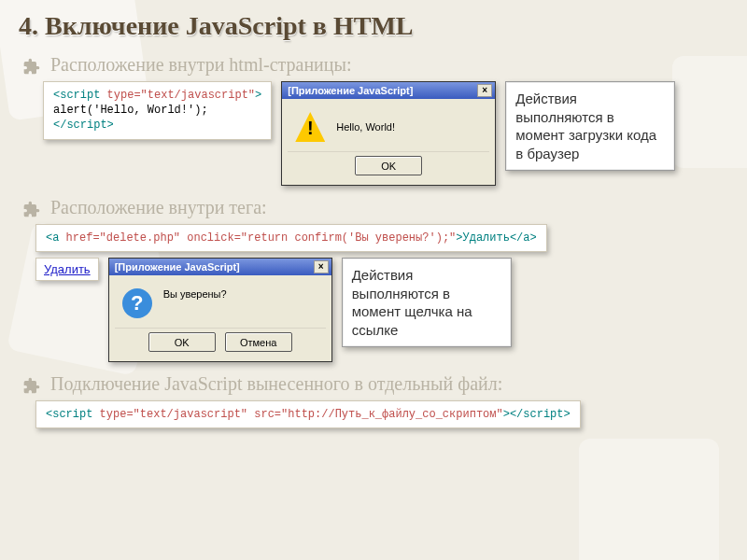  What do you see at coordinates (259, 342) in the screenshot?
I see `cancel-button: Отмена` at bounding box center [259, 342].